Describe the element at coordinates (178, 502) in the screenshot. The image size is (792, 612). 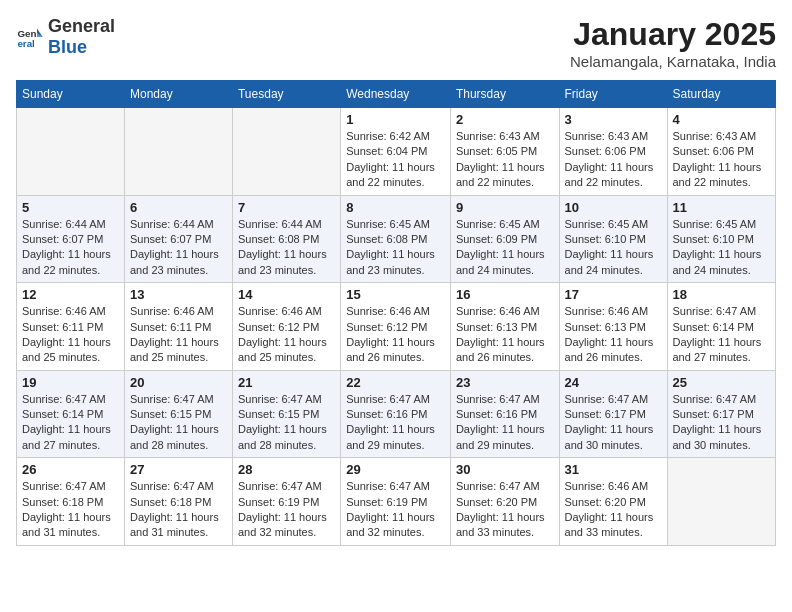
I see `calendar-cell: 27Sunrise: 6:47 AMSunset: 6:18 PMDayligh…` at that location.